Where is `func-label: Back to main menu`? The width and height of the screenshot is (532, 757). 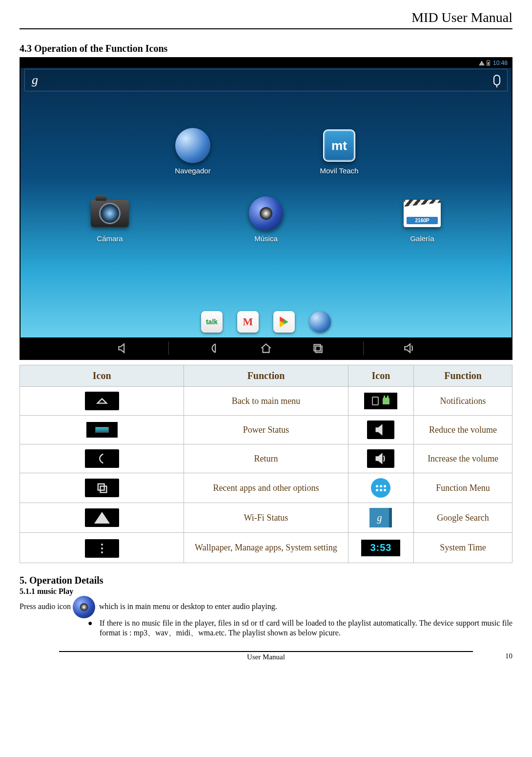 func-label: Back to main menu is located at coordinates (266, 401).